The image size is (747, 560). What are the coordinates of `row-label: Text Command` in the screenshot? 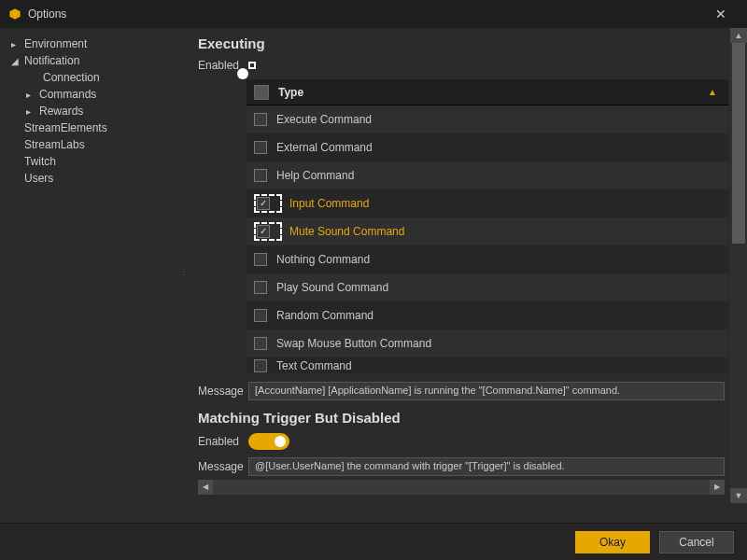 It's located at (314, 366).